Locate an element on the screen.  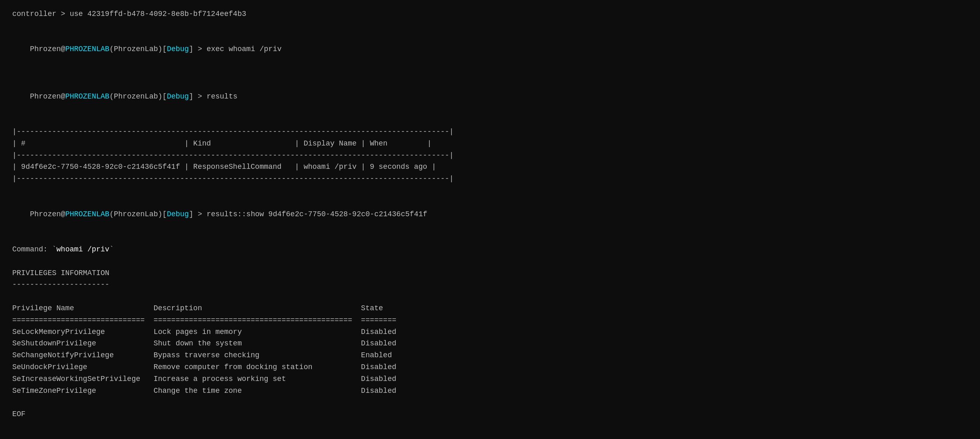
priv-info-sep: ---------------------- is located at coordinates (490, 284).